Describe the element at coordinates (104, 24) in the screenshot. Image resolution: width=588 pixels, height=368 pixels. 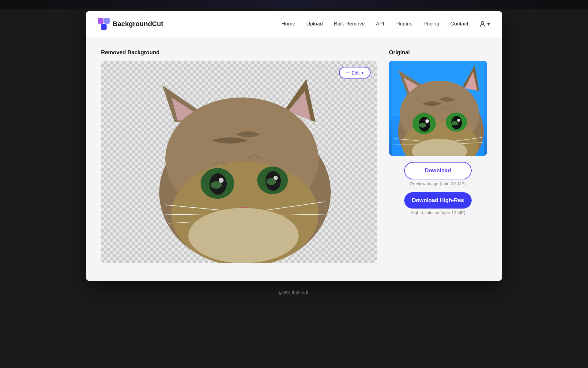
I see `logo-icon` at that location.